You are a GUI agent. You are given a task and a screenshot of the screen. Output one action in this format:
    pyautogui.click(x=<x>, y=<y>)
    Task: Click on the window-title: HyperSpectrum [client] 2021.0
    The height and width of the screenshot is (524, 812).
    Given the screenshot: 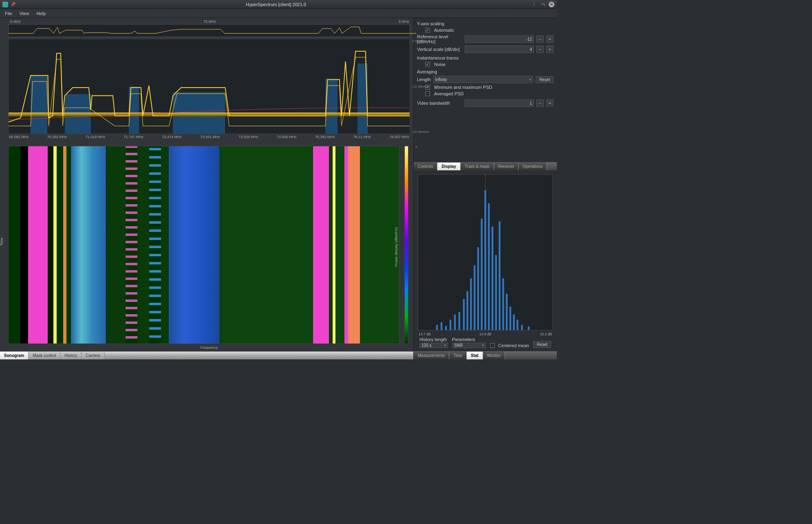 What is the action you would take?
    pyautogui.click(x=276, y=4)
    